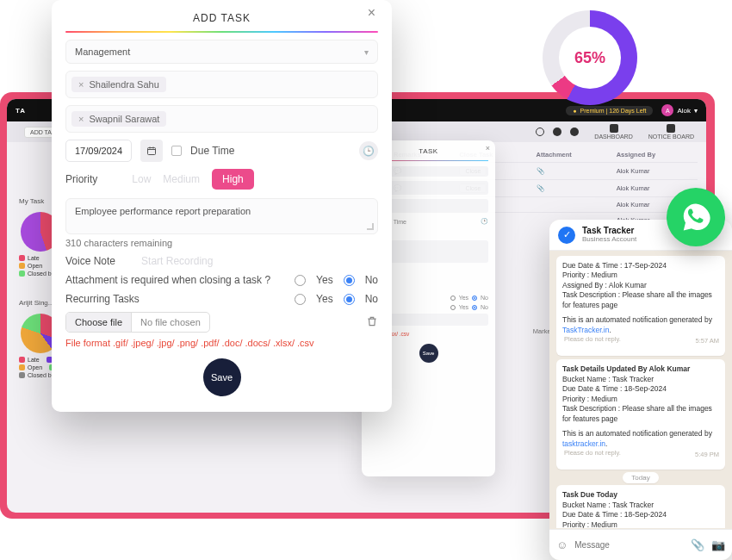 The image size is (732, 560). Describe the element at coordinates (572, 155) in the screenshot. I see `col-attach: Attachment` at that location.